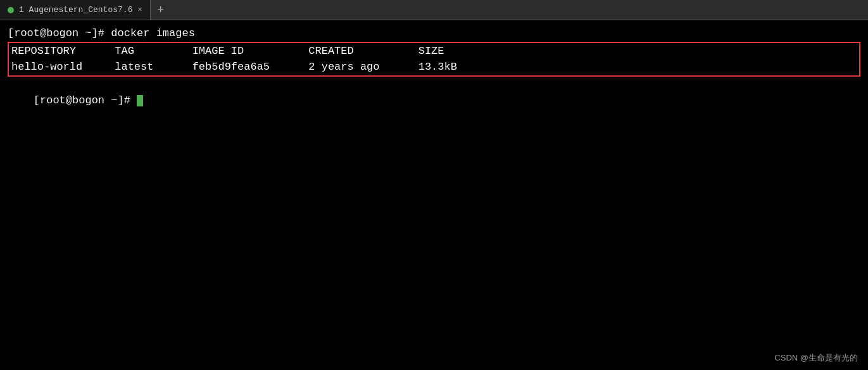  I want to click on watermark: CSDN @生命是有光的, so click(816, 358).